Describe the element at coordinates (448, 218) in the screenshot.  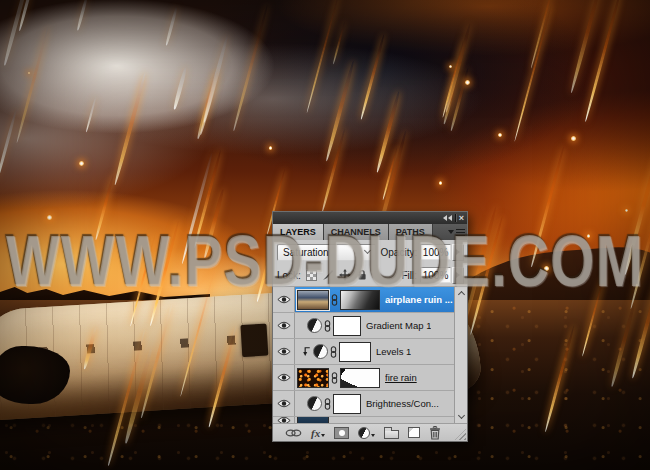
I see `collapse-to-icons-icon` at that location.